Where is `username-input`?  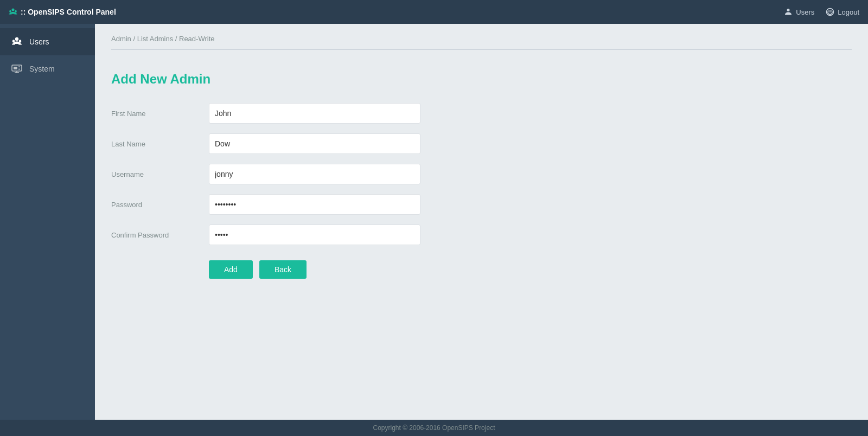 username-input is located at coordinates (315, 174).